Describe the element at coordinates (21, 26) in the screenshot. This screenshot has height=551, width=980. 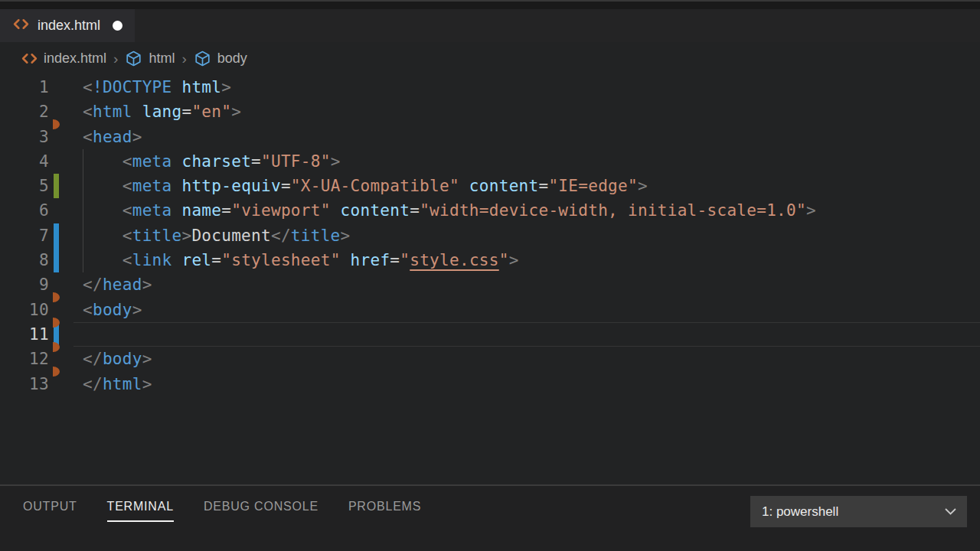
I see `html-code-icon` at that location.